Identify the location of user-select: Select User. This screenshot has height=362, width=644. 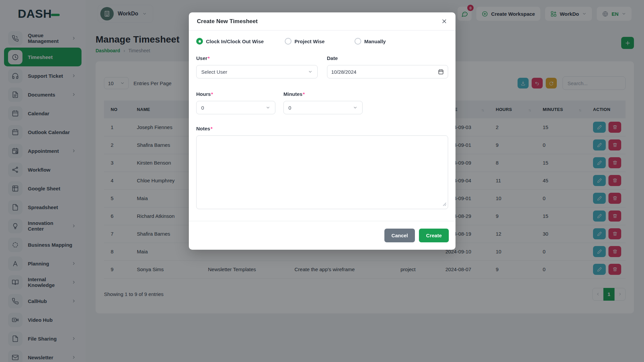
(257, 72).